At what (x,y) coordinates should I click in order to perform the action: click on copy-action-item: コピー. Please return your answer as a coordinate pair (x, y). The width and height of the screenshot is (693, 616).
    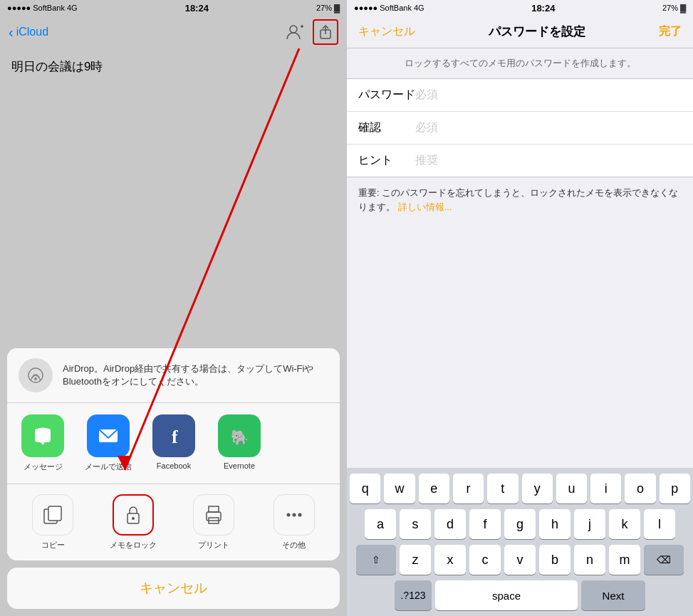
    Looking at the image, I should click on (53, 523).